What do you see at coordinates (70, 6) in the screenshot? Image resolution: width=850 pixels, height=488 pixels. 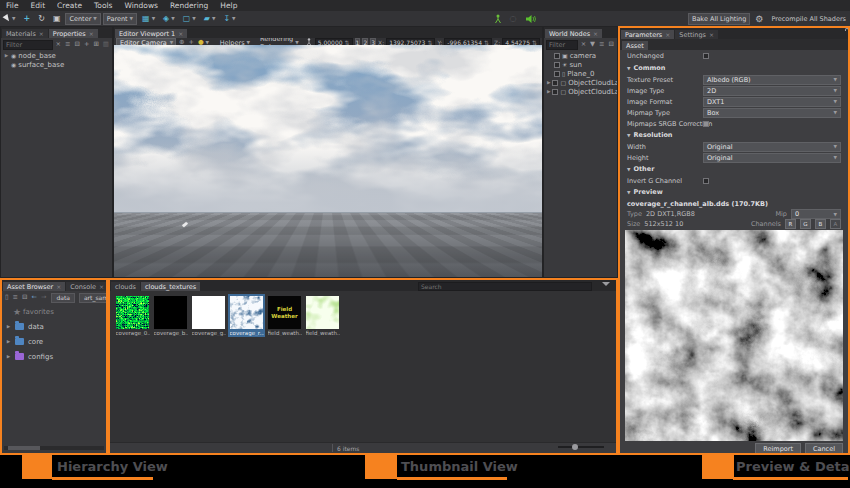 I see `menu-create: Create` at bounding box center [70, 6].